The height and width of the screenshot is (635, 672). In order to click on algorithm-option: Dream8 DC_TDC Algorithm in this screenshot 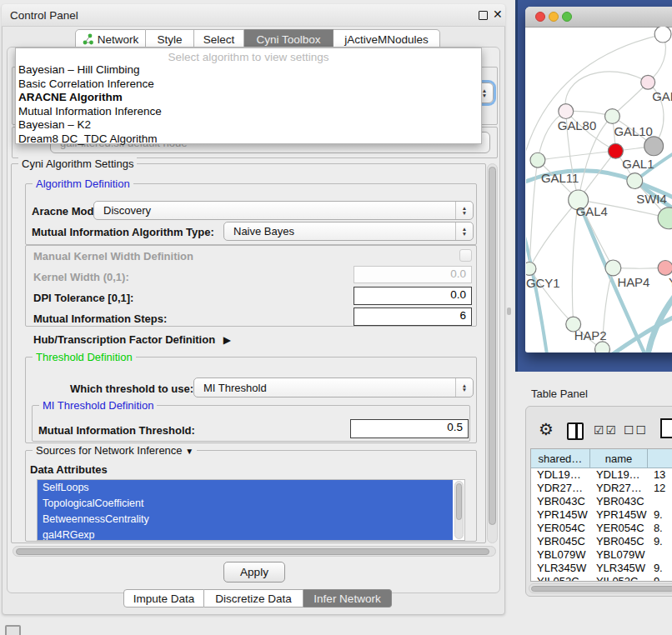, I will do `click(248, 140)`.